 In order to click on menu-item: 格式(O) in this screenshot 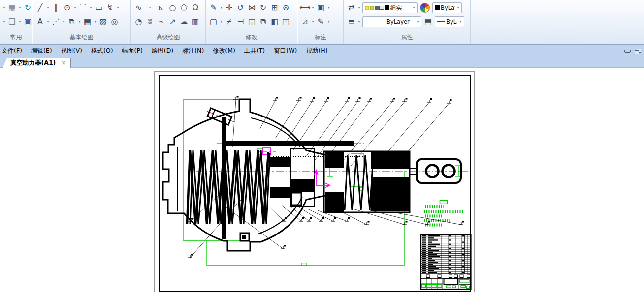, I will do `click(102, 51)`.